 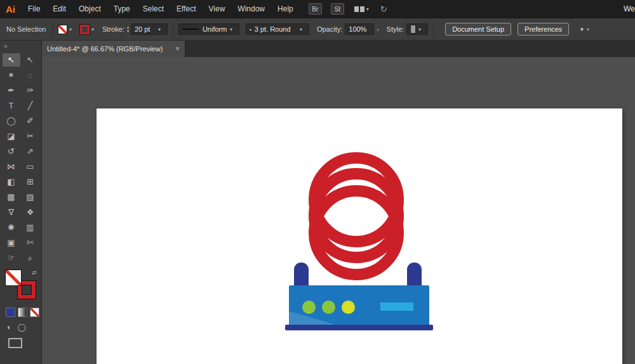 I want to click on width-profile-value: Uniform, so click(x=215, y=29).